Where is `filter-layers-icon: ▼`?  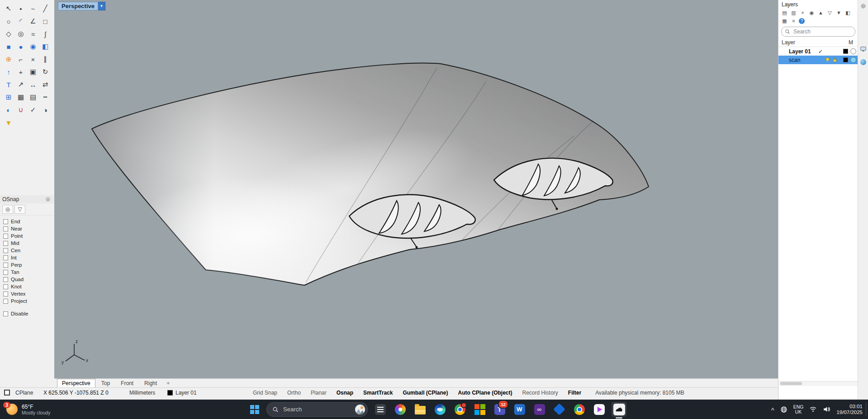 filter-layers-icon: ▼ is located at coordinates (839, 13).